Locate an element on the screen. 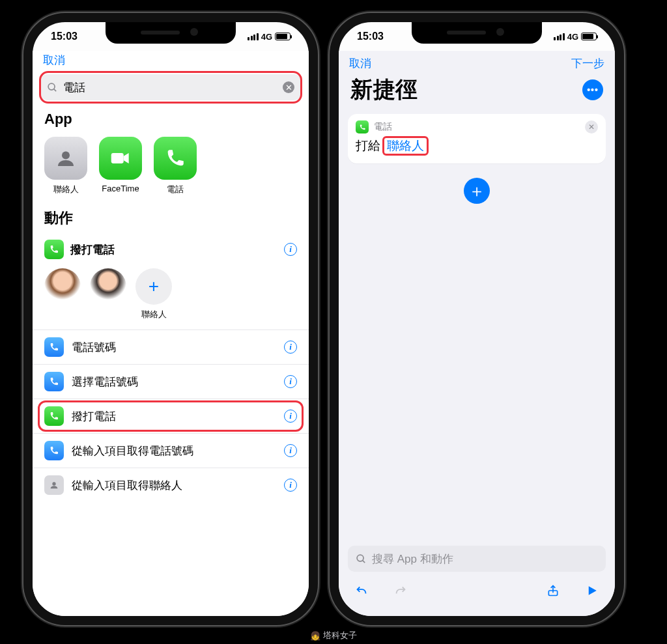 Image resolution: width=667 pixels, height=644 pixels. redo-button is located at coordinates (401, 591).